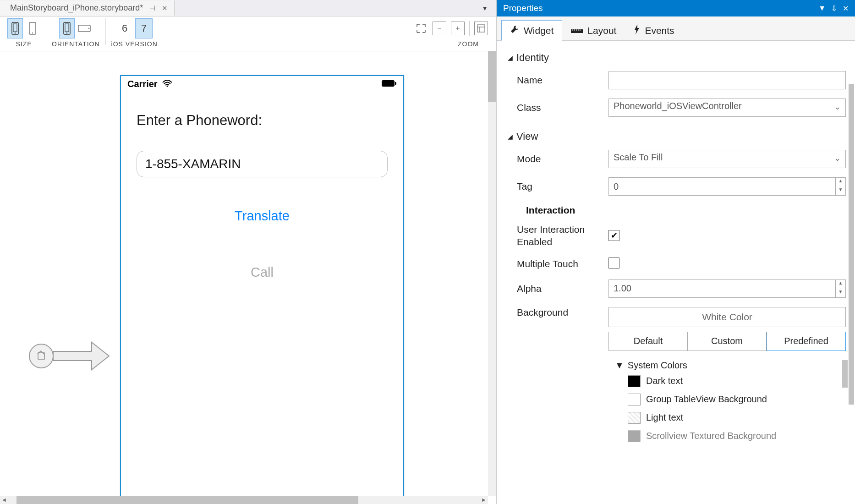 This screenshot has height=504, width=855. What do you see at coordinates (84, 28) in the screenshot?
I see `landscape-icon` at bounding box center [84, 28].